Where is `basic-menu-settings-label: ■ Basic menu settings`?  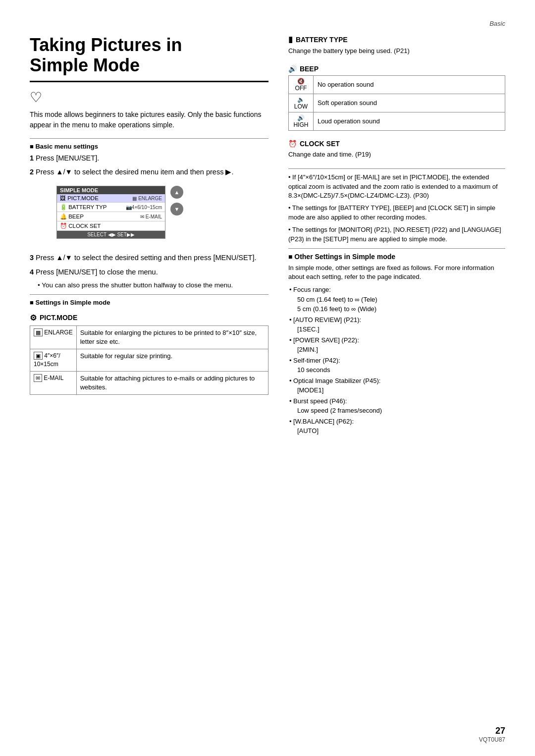 basic-menu-settings-label: ■ Basic menu settings is located at coordinates (149, 147).